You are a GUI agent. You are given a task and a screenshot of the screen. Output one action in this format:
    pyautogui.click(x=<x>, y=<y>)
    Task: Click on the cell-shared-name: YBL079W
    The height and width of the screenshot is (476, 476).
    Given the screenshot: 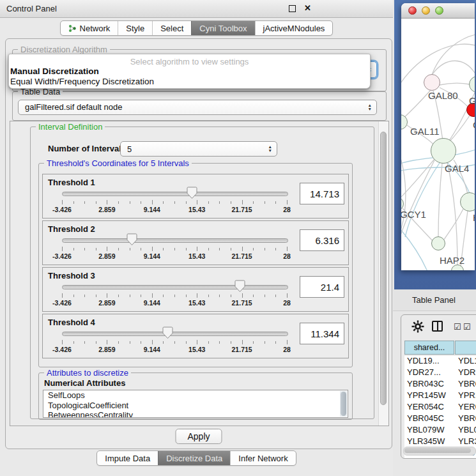 What is the action you would take?
    pyautogui.click(x=429, y=431)
    